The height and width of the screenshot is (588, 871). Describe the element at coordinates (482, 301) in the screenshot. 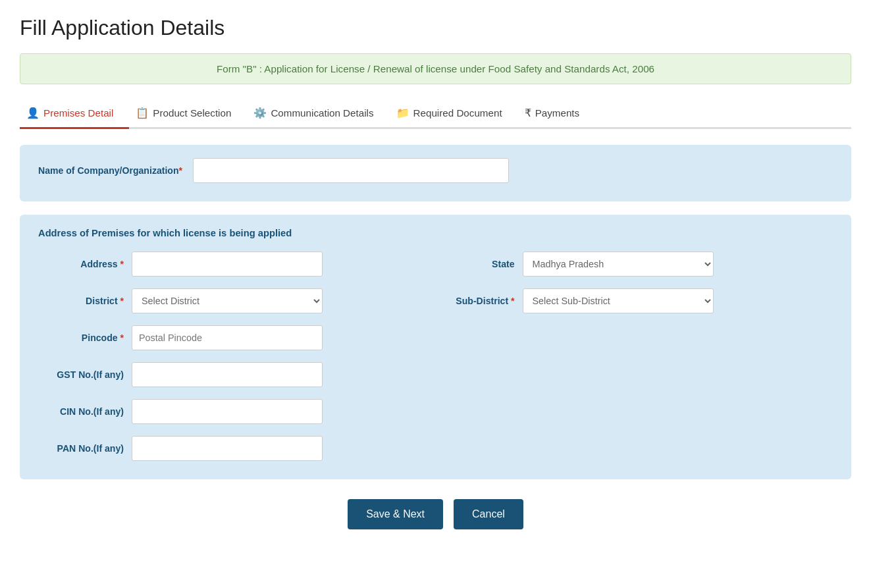

I see `sub-district-label: Sub-District *` at that location.